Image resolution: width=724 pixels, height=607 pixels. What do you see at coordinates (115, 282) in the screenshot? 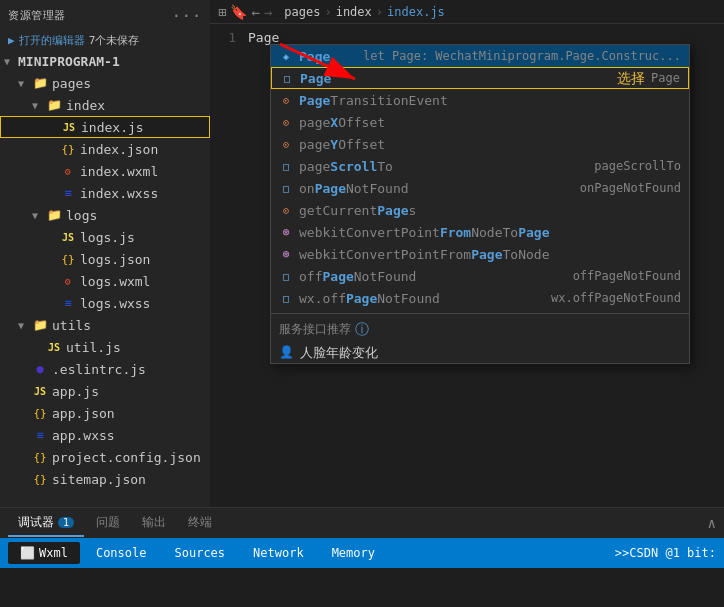
I see `file-logs-wxml-label: logs.wxml` at bounding box center [115, 282].